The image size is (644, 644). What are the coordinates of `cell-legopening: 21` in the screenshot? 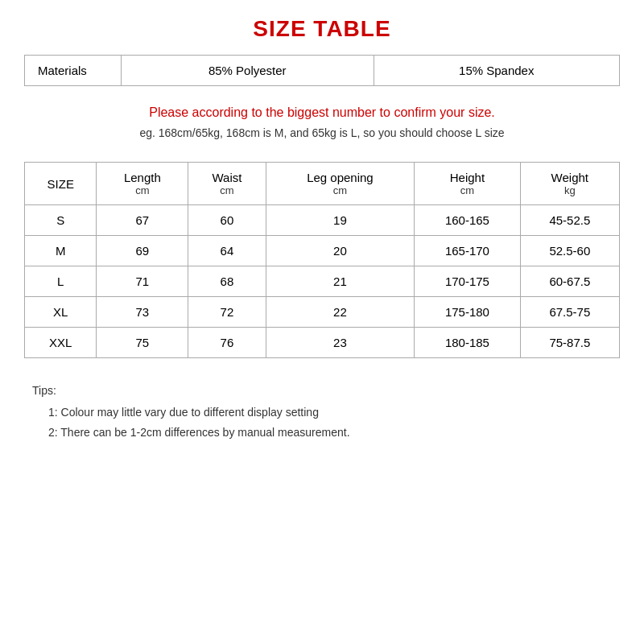 It's located at (340, 282).